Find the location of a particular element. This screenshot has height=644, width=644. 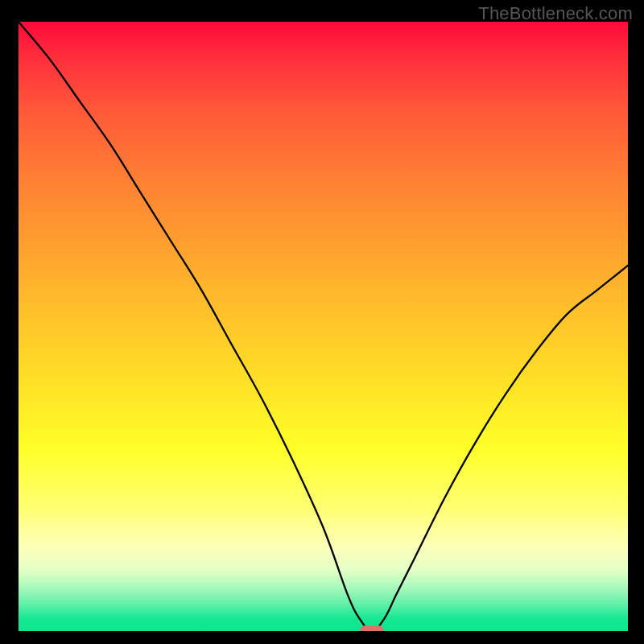

watermark-text: TheBottleneck.com is located at coordinates (555, 14).